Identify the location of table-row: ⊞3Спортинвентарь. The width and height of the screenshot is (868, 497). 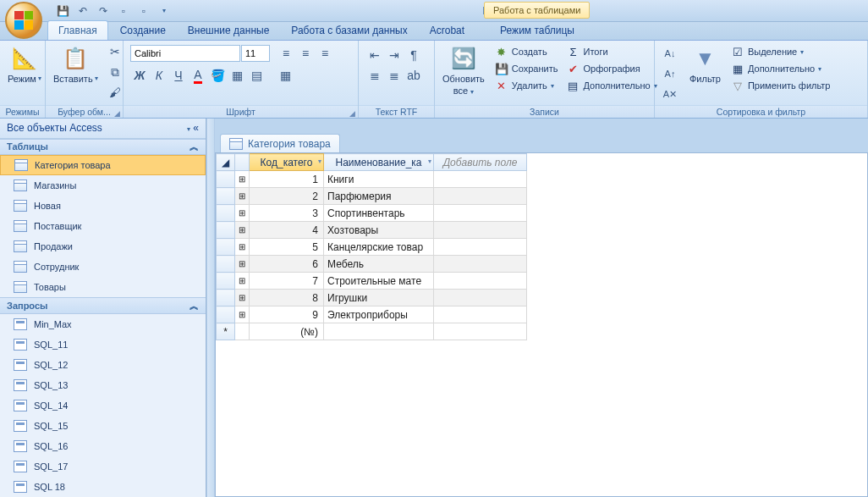
(372, 213).